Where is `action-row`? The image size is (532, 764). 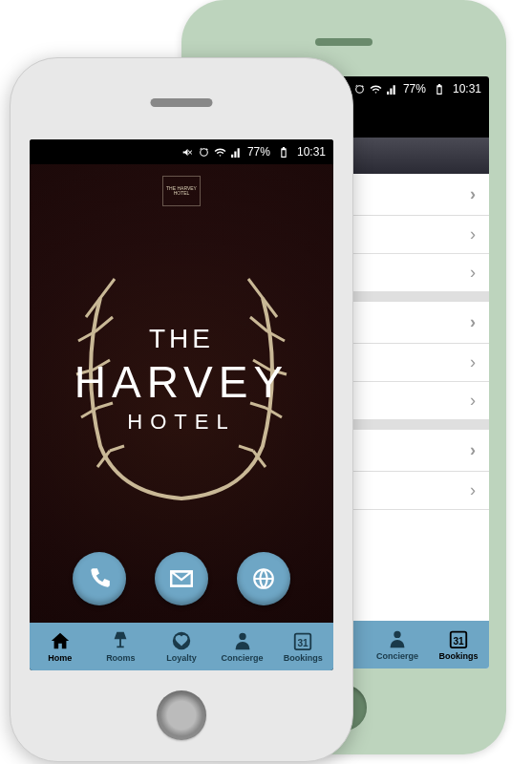 action-row is located at coordinates (181, 579).